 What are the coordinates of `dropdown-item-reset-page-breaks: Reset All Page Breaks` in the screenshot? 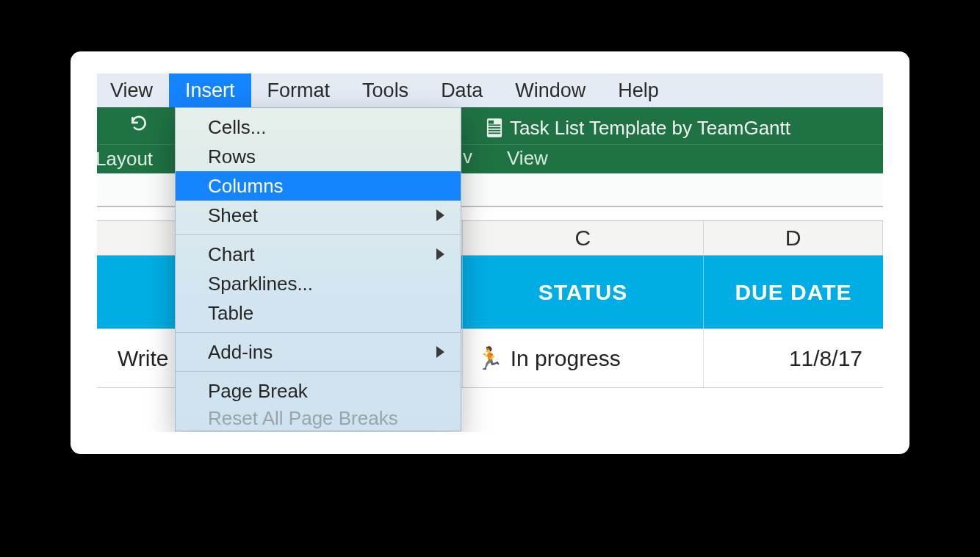 It's located at (318, 418).